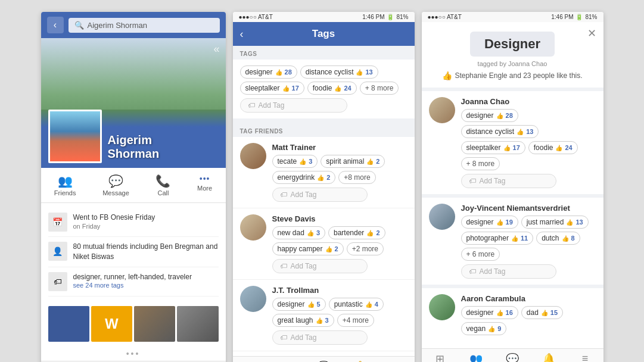  Describe the element at coordinates (79, 25) in the screenshot. I see `search-icon: 🔍` at that location.